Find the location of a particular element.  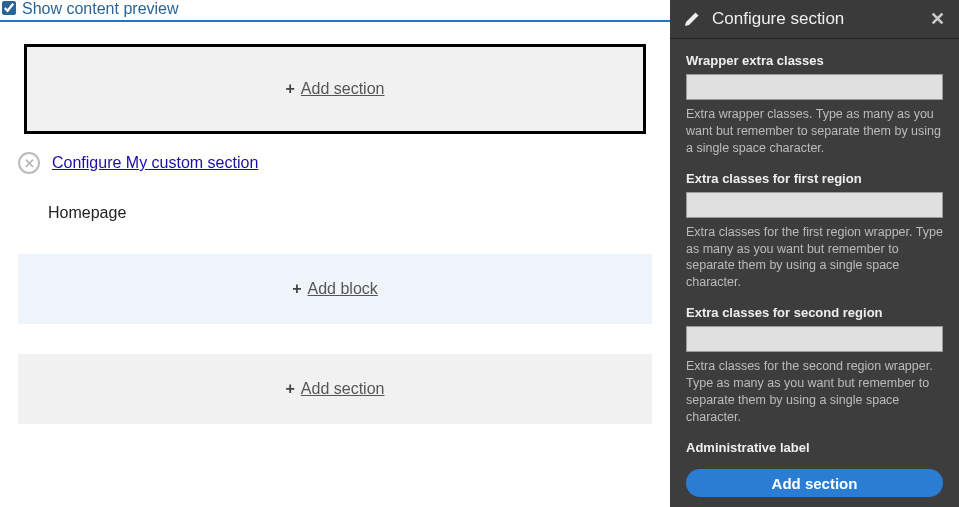

field-description: Extra classes for the second region wrap… is located at coordinates (814, 392).